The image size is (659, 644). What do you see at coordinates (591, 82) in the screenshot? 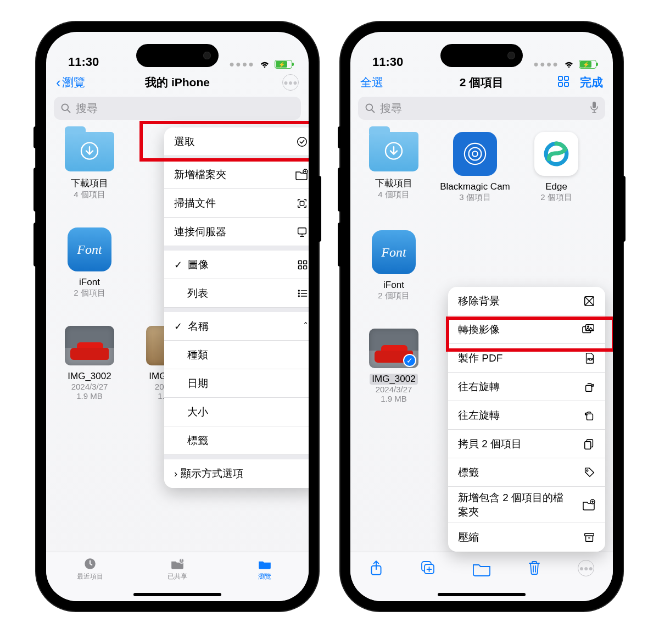
I see `done-button: 完成` at bounding box center [591, 82].